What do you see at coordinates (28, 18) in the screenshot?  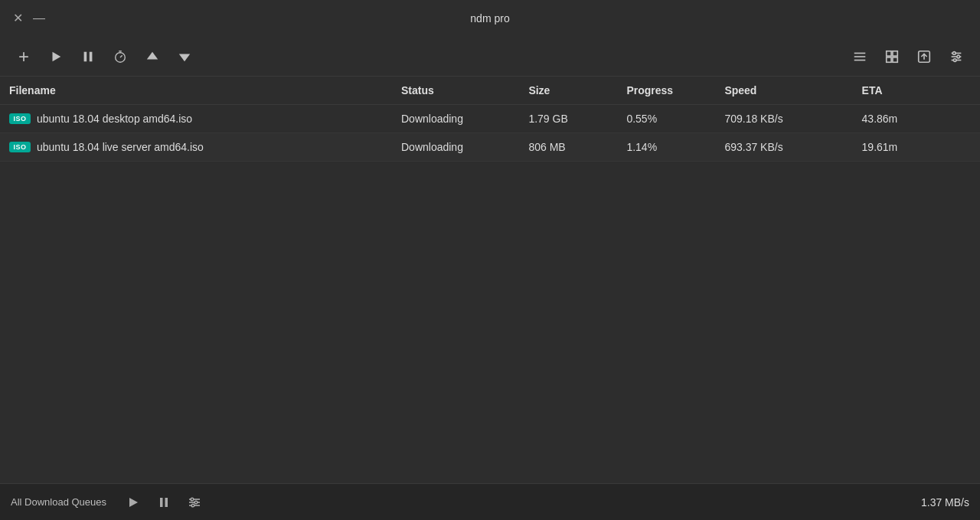 I see `window-controls: ✕ —` at bounding box center [28, 18].